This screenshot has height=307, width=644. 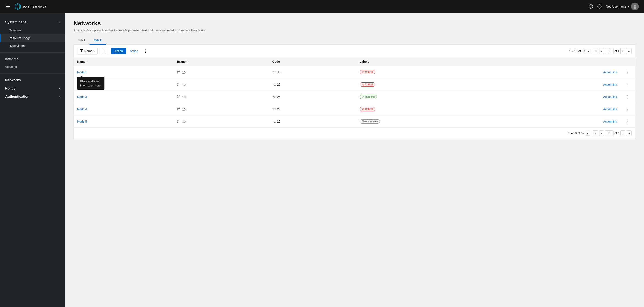 I want to click on filter-button: Name ▾, so click(x=88, y=51).